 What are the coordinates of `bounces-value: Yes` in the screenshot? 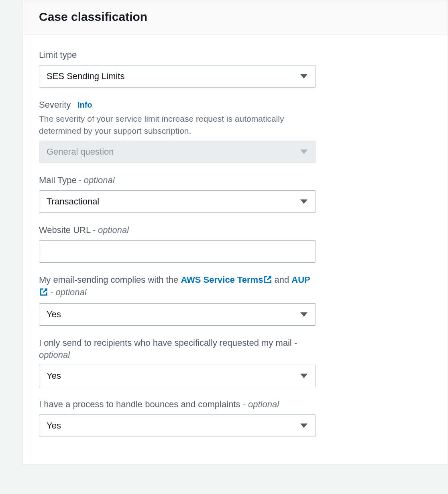 It's located at (54, 426).